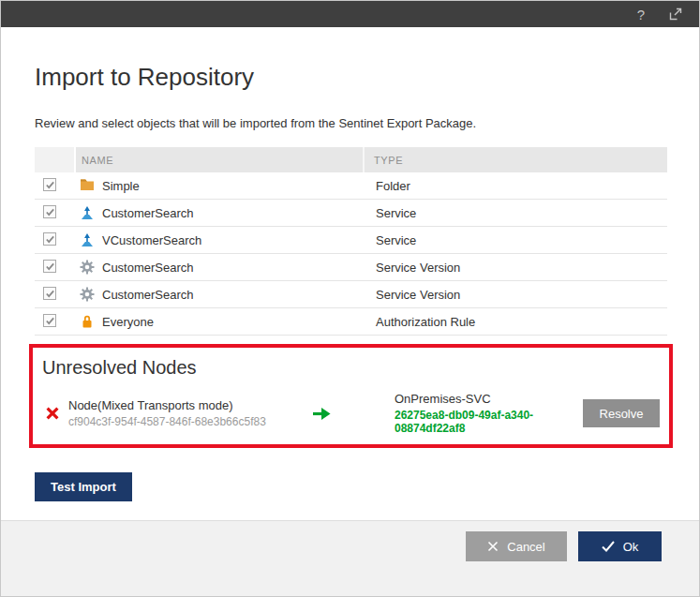  I want to click on row-name-cell: VCustomerSearch, so click(221, 240).